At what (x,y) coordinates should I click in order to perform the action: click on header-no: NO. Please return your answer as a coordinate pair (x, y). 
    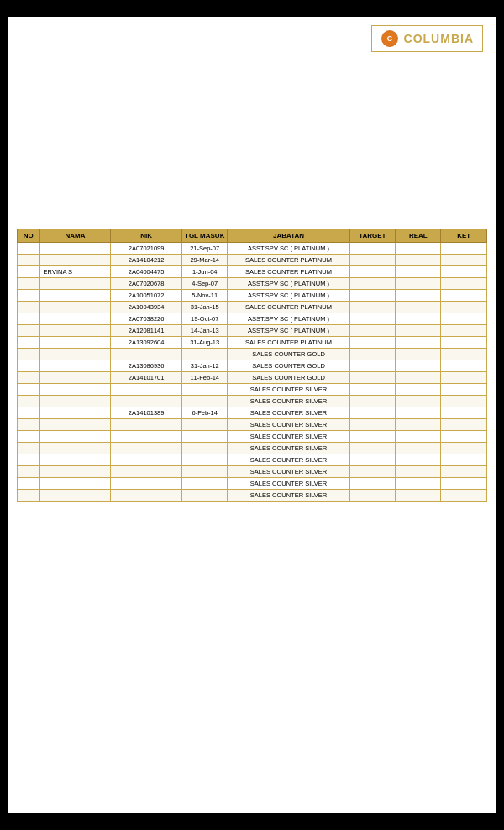
    Looking at the image, I should click on (29, 236).